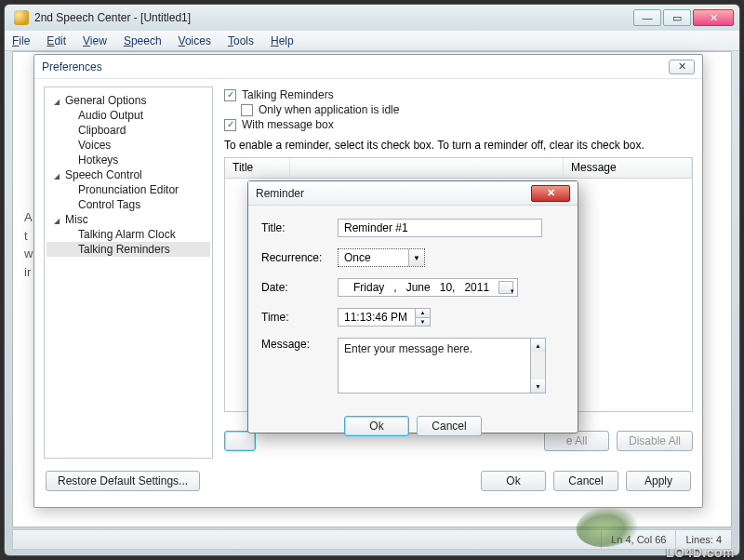  What do you see at coordinates (418, 287) in the screenshot?
I see `date-month: June` at bounding box center [418, 287].